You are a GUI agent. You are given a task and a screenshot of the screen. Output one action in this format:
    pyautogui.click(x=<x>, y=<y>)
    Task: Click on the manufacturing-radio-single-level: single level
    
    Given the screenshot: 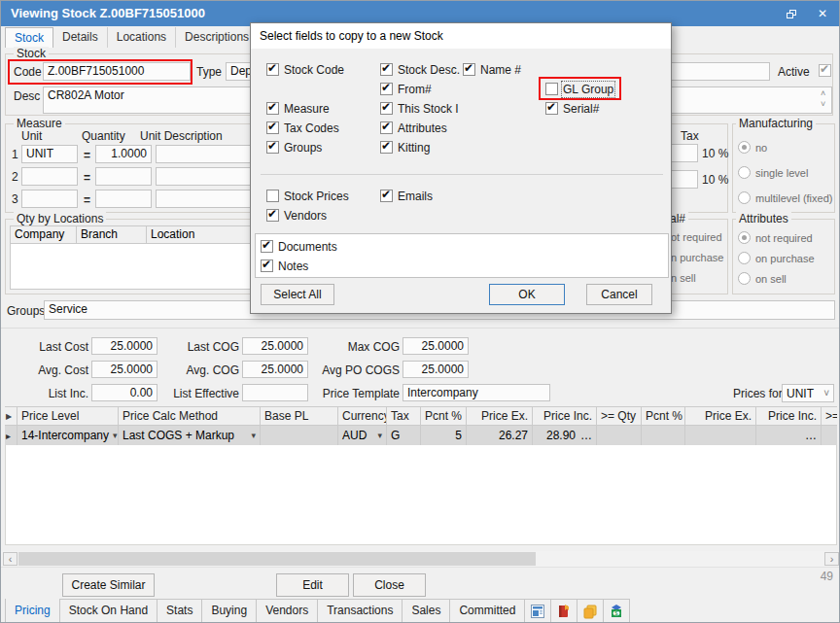 What is the action you would take?
    pyautogui.click(x=773, y=173)
    